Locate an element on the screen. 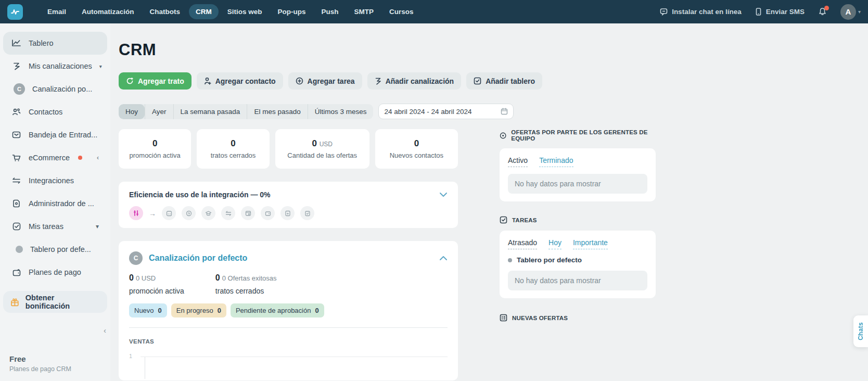 This screenshot has width=868, height=381. sidebar-item-integraciones: Integraciones is located at coordinates (55, 181).